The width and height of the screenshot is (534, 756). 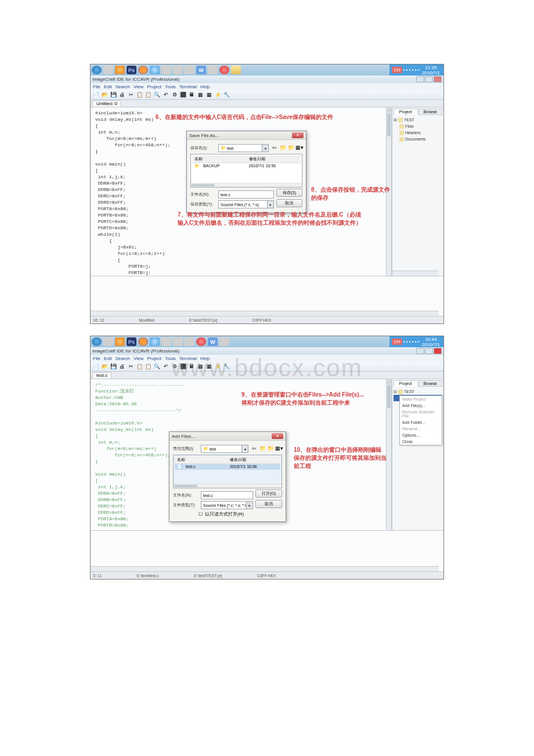 What do you see at coordinates (226, 367) in the screenshot?
I see `tool-icon: 🔧` at bounding box center [226, 367].